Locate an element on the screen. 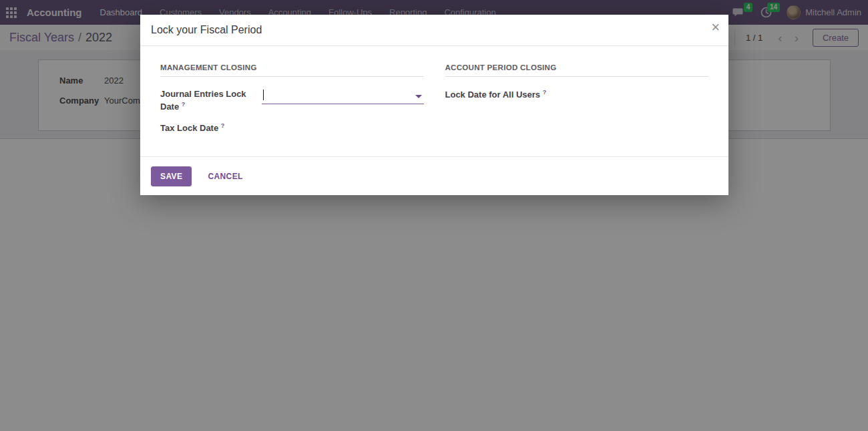  management-closing-section: MANAGEMENT CLOSING Journal Entries Lock … is located at coordinates (292, 110).